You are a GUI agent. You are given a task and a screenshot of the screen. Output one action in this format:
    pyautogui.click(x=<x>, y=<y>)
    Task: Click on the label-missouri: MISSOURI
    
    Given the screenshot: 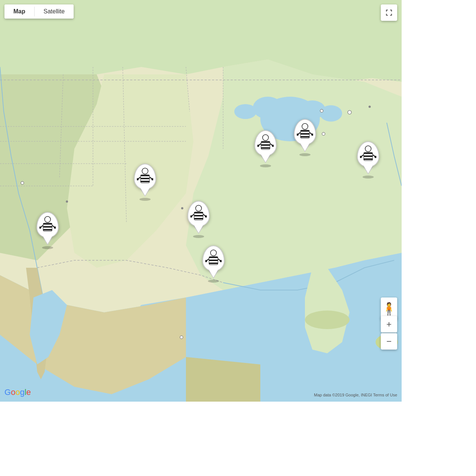 What is the action you would take?
    pyautogui.click(x=225, y=160)
    